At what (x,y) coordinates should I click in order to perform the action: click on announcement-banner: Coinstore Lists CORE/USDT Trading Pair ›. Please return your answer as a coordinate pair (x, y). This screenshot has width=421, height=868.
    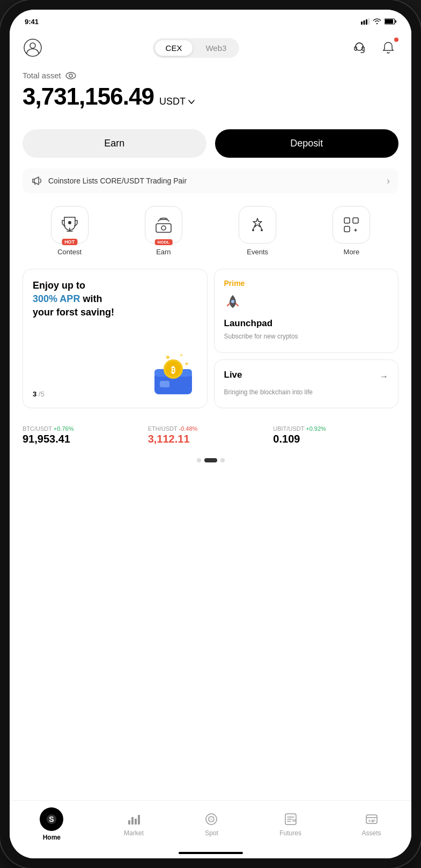
    Looking at the image, I should click on (210, 181).